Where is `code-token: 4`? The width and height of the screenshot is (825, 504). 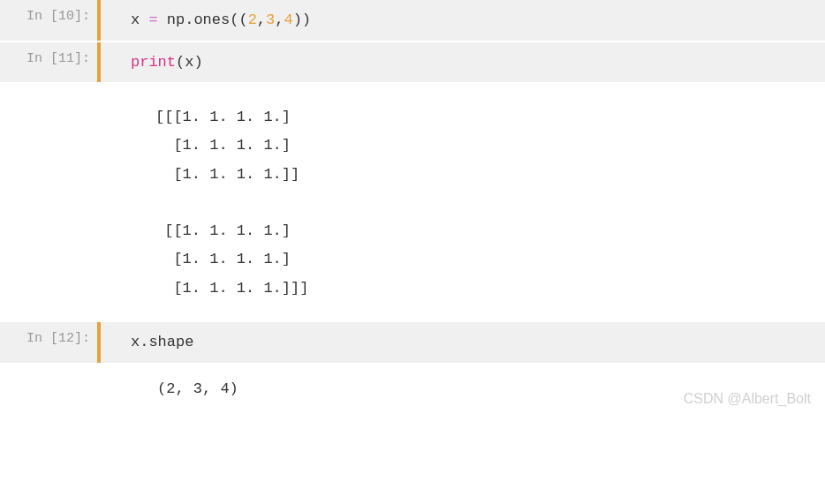 code-token: 4 is located at coordinates (288, 19).